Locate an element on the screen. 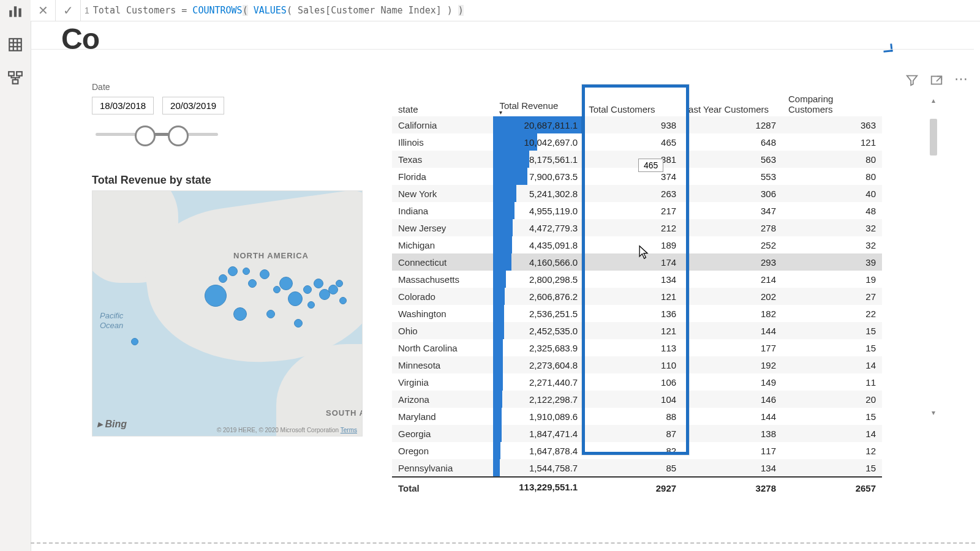  date-end-input: 20/03/2019 is located at coordinates (194, 105).